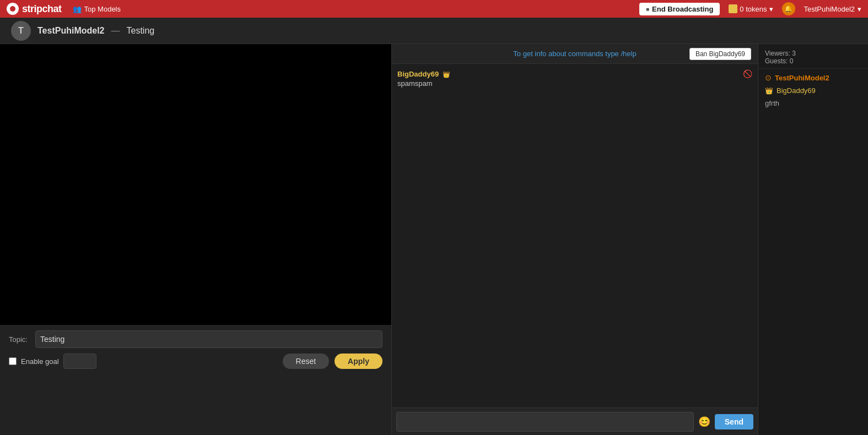  Describe the element at coordinates (772, 9) in the screenshot. I see `tokens-chevron: ▾` at that location.